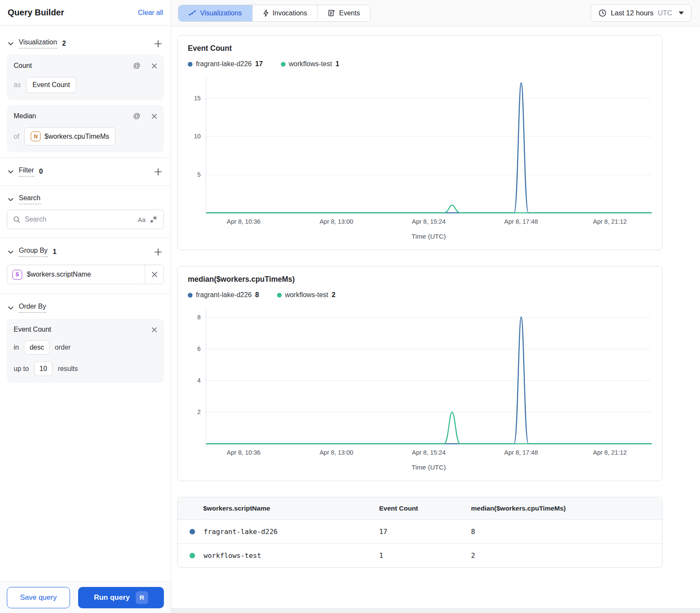 The image size is (700, 613). Describe the element at coordinates (429, 428) in the screenshot. I see `series-line` at that location.